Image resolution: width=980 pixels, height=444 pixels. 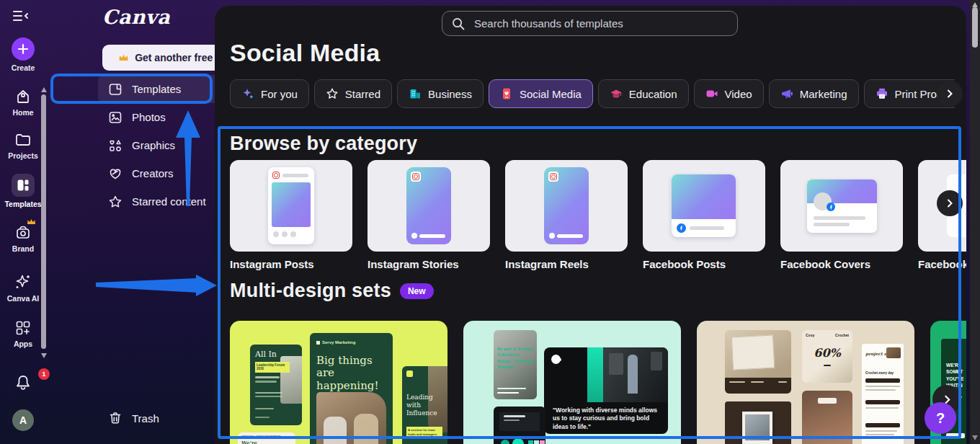 I want to click on megaphone-icon, so click(x=787, y=94).